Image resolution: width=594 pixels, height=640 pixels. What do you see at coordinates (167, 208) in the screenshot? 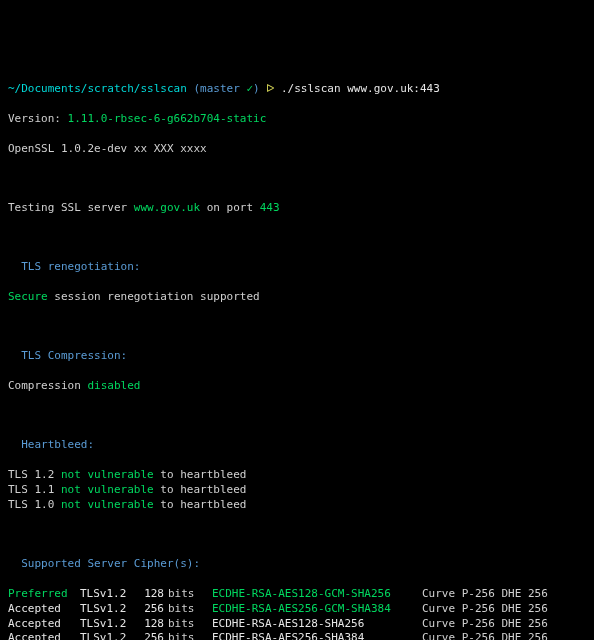
I see `testing-host: www.gov.uk` at bounding box center [167, 208].